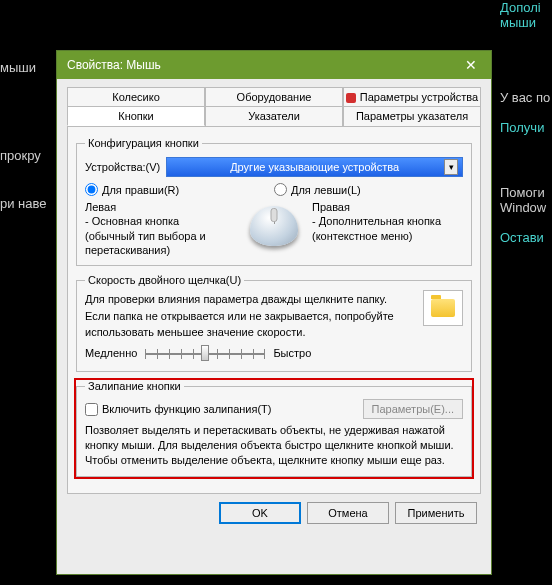  What do you see at coordinates (114, 65) in the screenshot?
I see `window-title: Свойства: Мышь` at bounding box center [114, 65].